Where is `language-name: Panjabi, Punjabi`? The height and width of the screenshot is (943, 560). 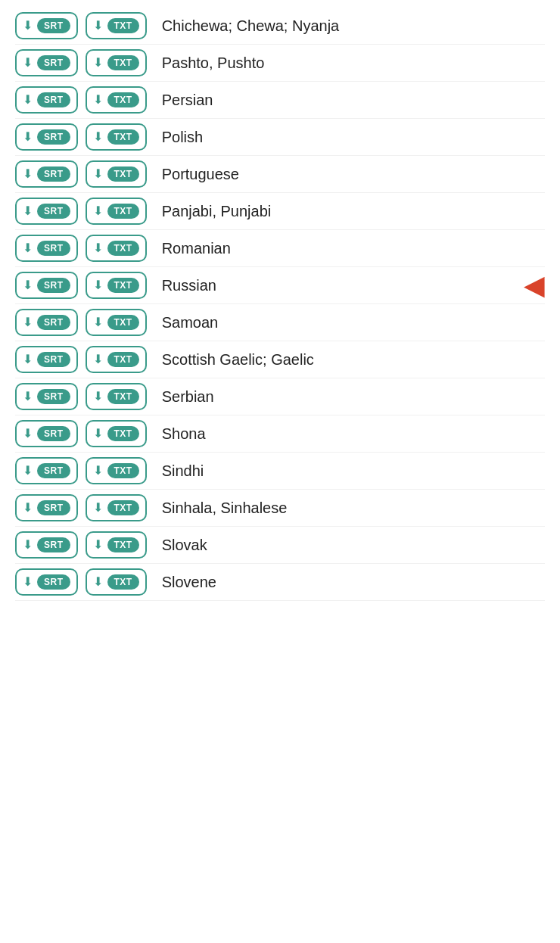 language-name: Panjabi, Punjabi is located at coordinates (353, 212).